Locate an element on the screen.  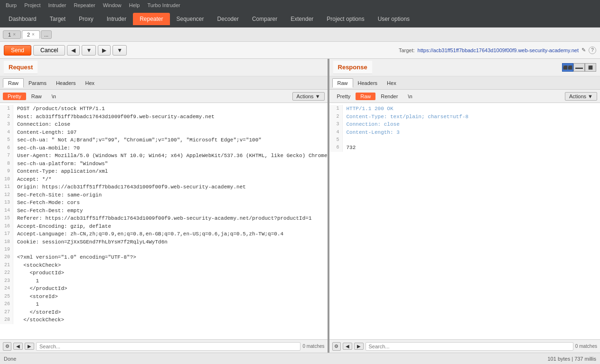
tab-project-options: Project options is located at coordinates (346, 19).